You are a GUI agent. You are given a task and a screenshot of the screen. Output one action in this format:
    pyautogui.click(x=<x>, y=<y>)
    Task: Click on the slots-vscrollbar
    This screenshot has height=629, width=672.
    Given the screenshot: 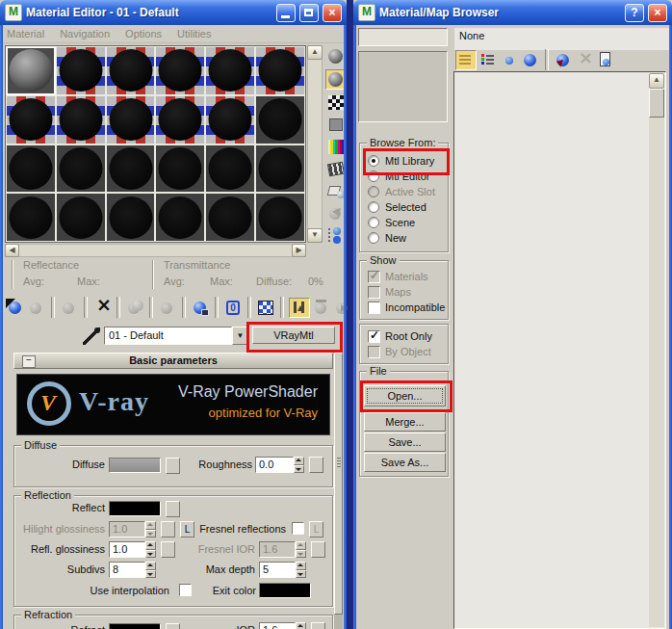 What is the action you would take?
    pyautogui.click(x=315, y=144)
    